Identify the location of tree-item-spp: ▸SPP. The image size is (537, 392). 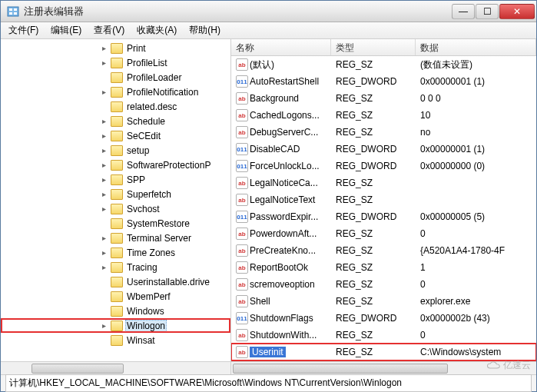
(115, 180).